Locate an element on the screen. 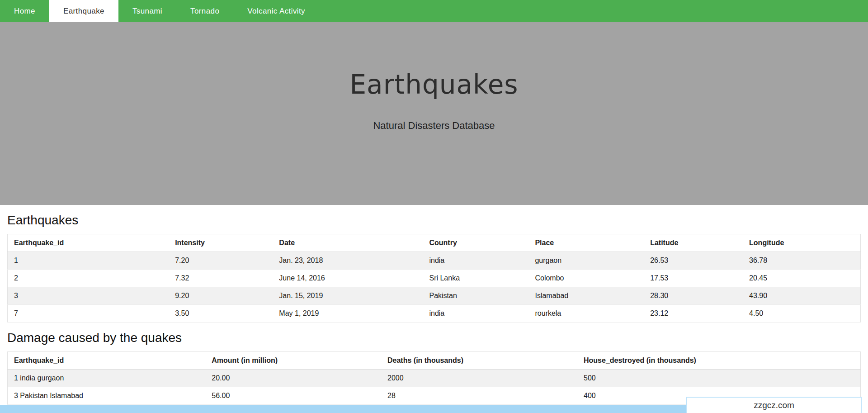 This screenshot has width=868, height=413. table-row: 27.32June 14, 2016Sri LankaColombo17.532… is located at coordinates (434, 279).